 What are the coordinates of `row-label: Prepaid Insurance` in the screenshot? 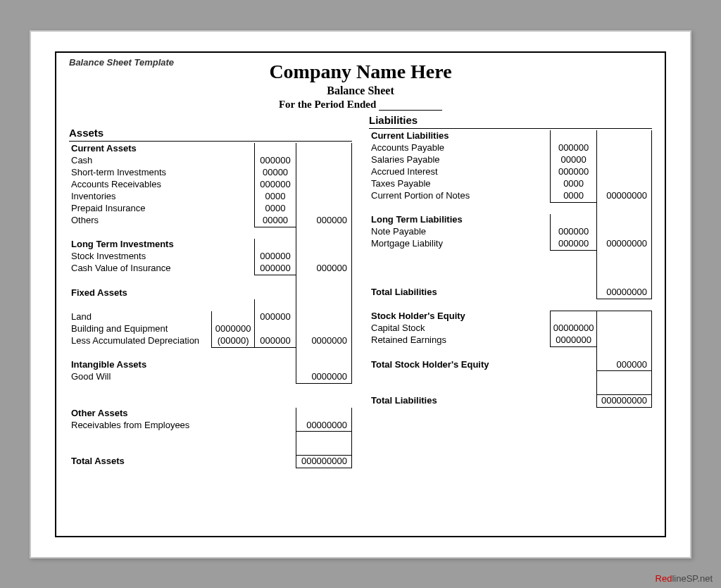 It's located at (141, 208).